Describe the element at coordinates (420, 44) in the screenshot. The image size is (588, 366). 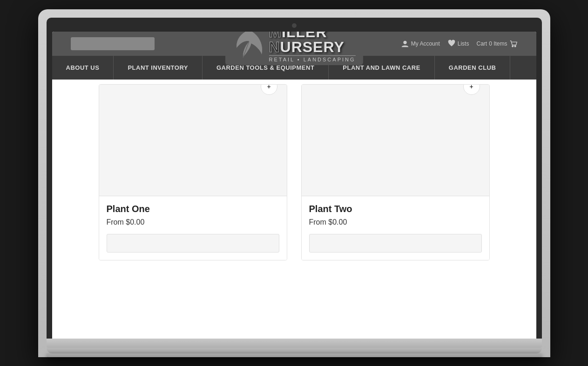
I see `my-account-button: My Account` at that location.